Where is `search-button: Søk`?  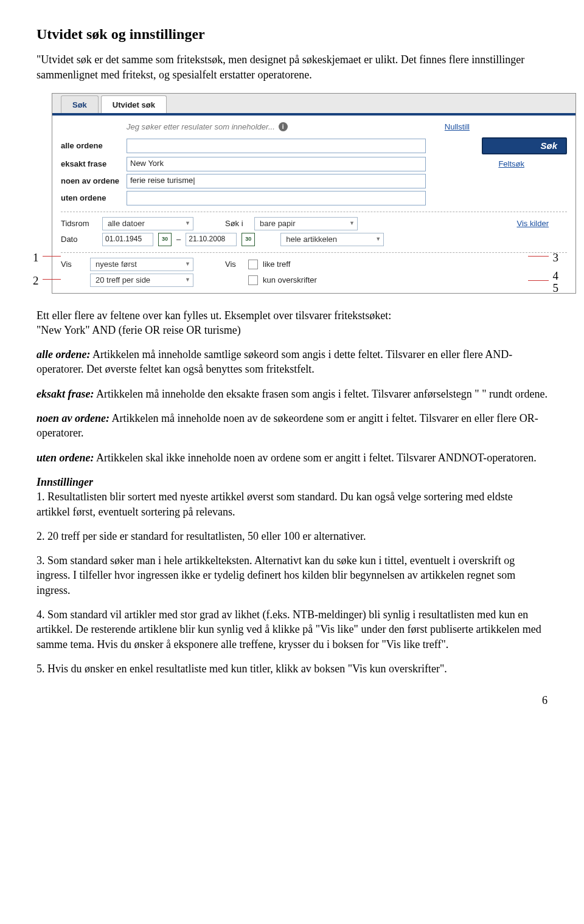
search-button: Søk is located at coordinates (524, 146).